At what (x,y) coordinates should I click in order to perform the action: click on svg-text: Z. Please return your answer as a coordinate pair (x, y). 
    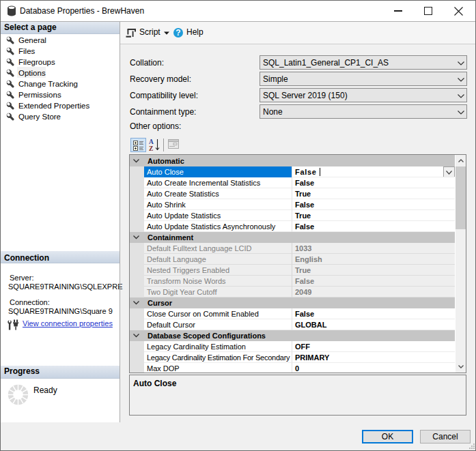
    Looking at the image, I should click on (151, 149).